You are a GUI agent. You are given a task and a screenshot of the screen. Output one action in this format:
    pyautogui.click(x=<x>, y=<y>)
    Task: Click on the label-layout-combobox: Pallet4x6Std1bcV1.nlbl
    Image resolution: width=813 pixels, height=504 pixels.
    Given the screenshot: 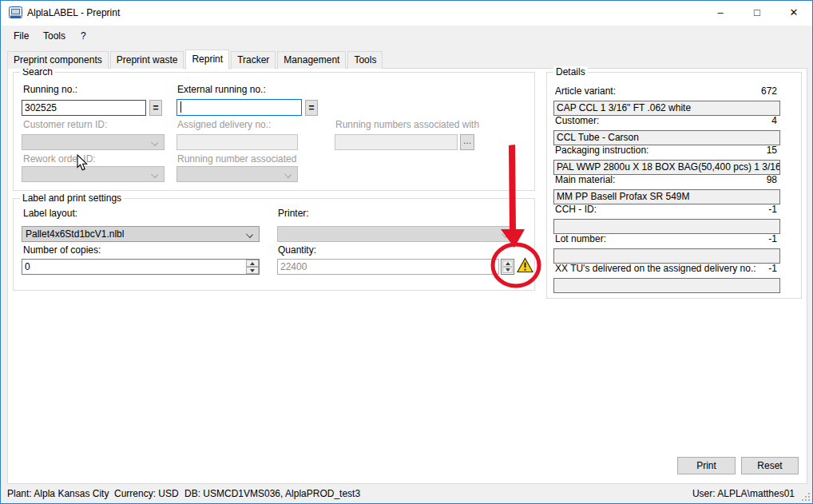 What is the action you would take?
    pyautogui.click(x=141, y=234)
    